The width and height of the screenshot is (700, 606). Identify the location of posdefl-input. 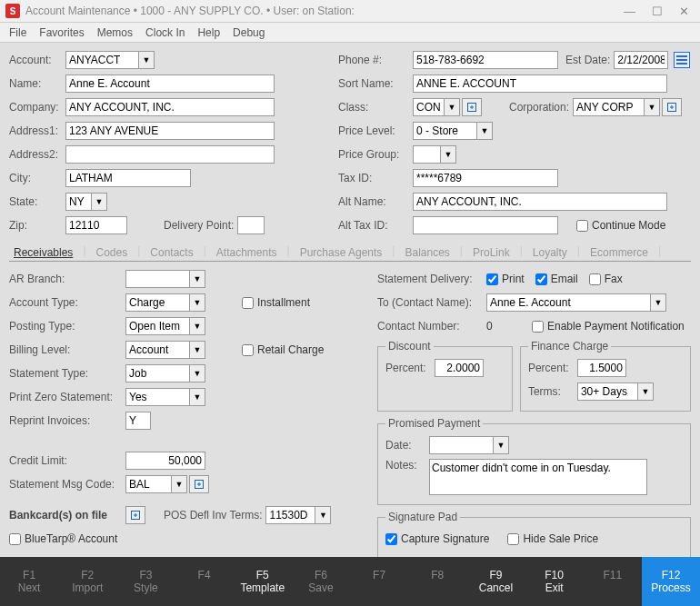
(290, 515).